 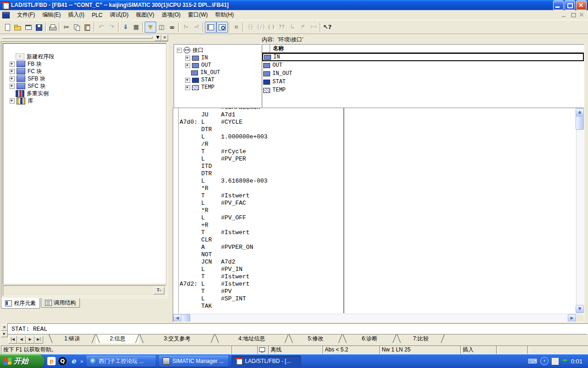 What do you see at coordinates (77, 27) in the screenshot?
I see `copy-icon` at bounding box center [77, 27].